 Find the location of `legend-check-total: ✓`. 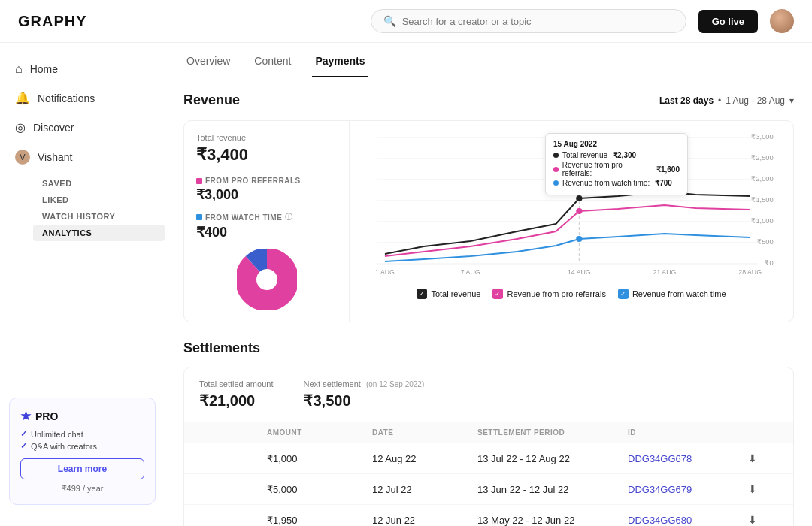

legend-check-total: ✓ is located at coordinates (422, 294).